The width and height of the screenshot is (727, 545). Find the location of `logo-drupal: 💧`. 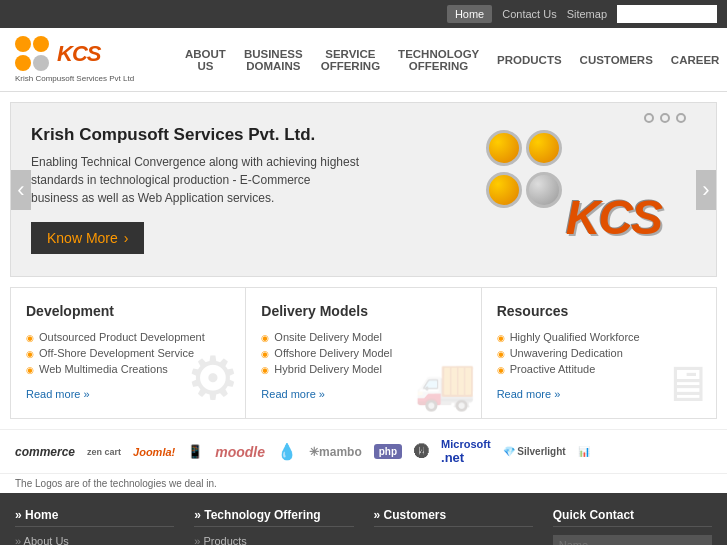

logo-drupal: 💧 is located at coordinates (287, 452).